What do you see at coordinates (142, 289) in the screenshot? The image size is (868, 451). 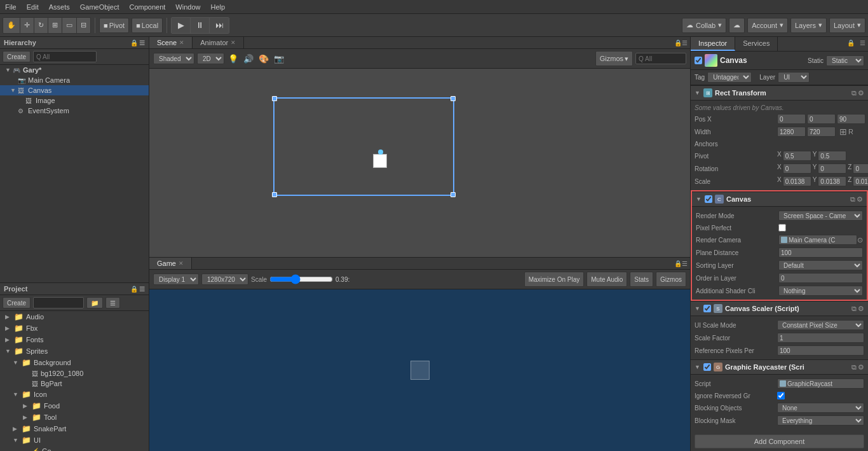 I see `project-menu-icon: ☰` at bounding box center [142, 289].